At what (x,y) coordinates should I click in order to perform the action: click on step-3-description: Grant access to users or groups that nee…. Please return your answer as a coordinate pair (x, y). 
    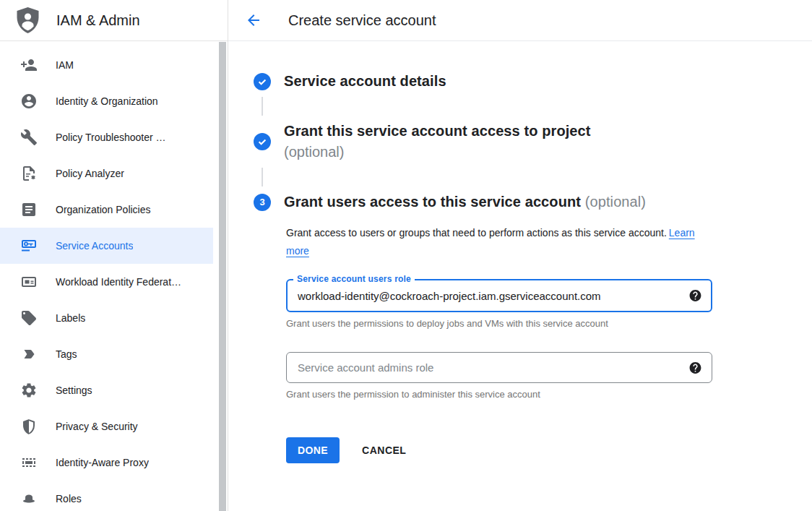
    Looking at the image, I should click on (492, 242).